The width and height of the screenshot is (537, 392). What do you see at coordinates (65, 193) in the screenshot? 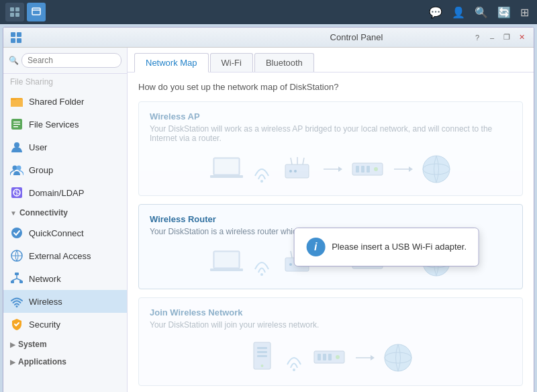
I see `sidebar-item-domain-ldap: Domain/LDAP` at bounding box center [65, 193].